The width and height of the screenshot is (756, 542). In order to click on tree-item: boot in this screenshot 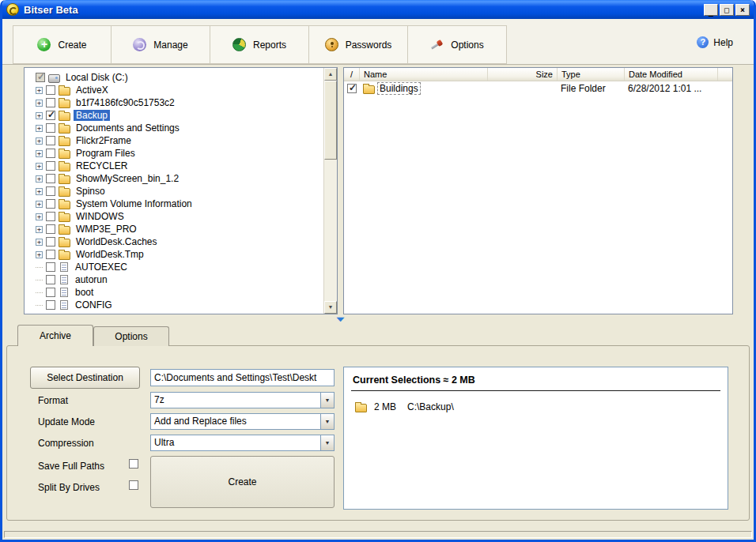, I will do `click(179, 292)`.